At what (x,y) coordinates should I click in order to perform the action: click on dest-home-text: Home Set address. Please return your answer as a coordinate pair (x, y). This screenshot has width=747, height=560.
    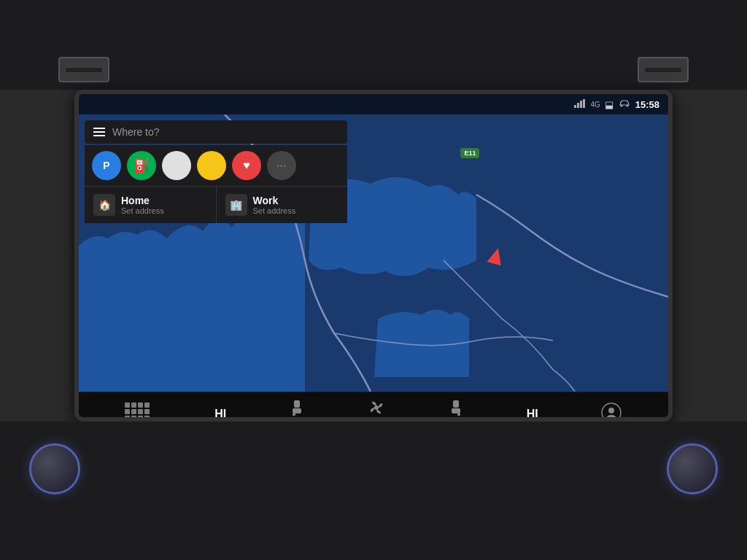
    Looking at the image, I should click on (143, 205).